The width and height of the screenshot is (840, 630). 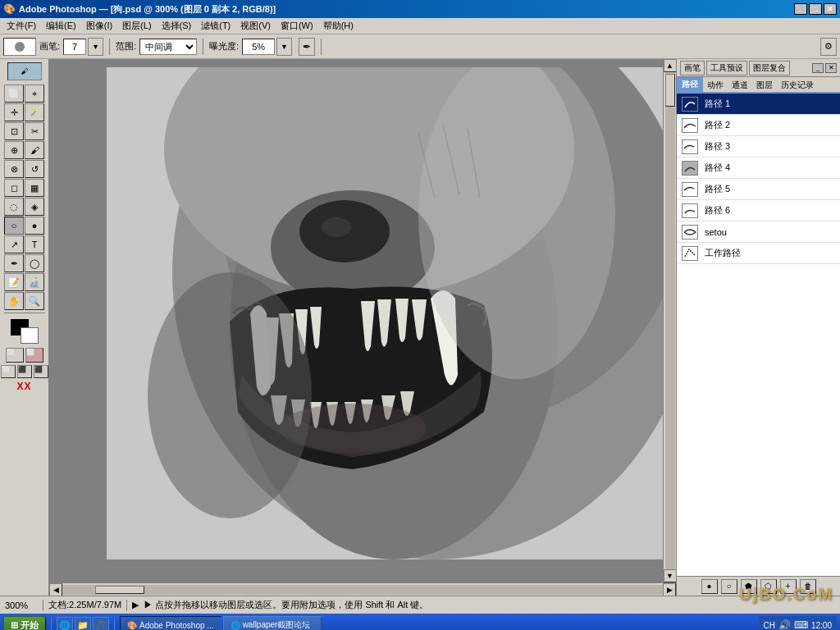 I want to click on menu-select: 选择(S), so click(x=177, y=26).